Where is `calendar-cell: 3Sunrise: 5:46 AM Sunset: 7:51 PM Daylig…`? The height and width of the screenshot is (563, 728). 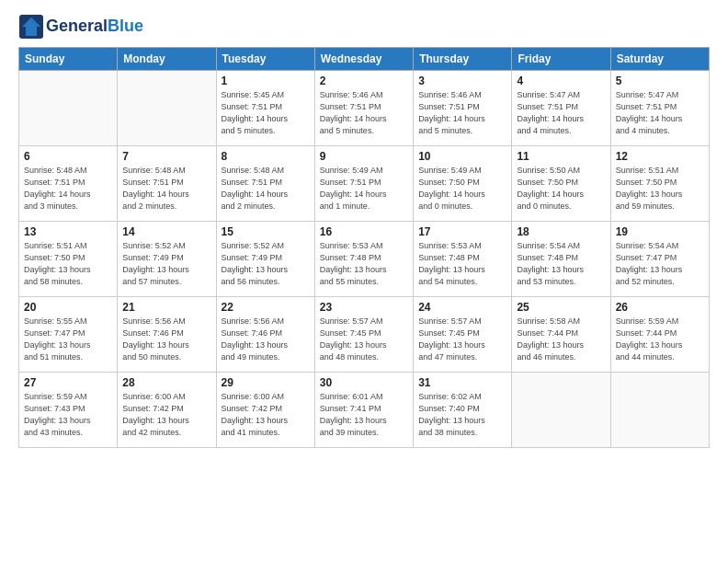 calendar-cell: 3Sunrise: 5:46 AM Sunset: 7:51 PM Daylig… is located at coordinates (463, 109).